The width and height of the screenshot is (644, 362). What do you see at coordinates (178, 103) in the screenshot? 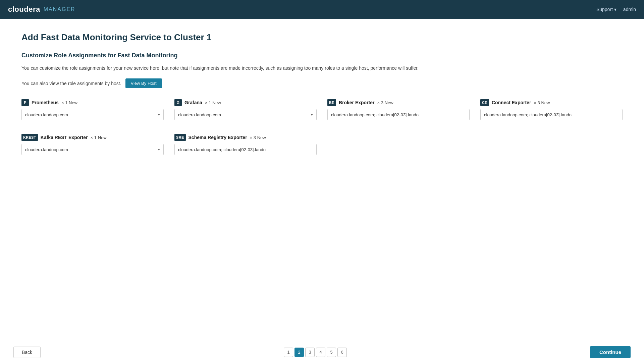
I see `role-badge: G` at bounding box center [178, 103].